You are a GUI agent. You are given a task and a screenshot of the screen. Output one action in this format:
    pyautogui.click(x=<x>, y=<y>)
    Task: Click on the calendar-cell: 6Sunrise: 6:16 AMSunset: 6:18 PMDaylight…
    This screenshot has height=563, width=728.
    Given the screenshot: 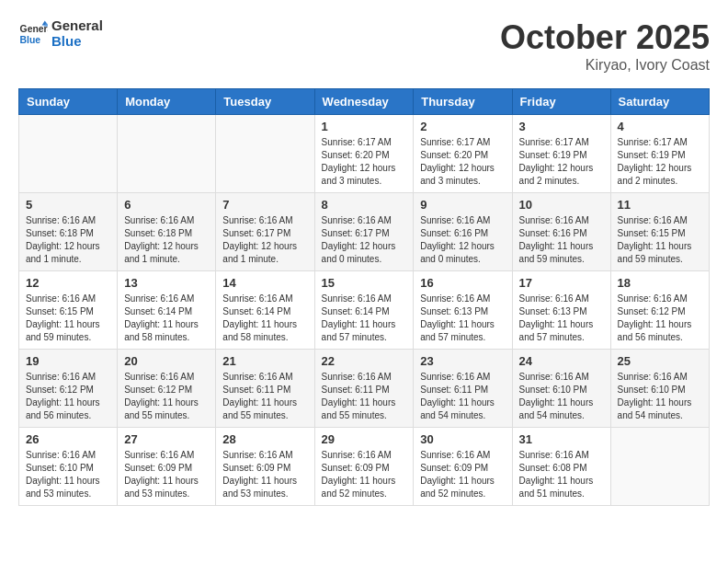 What is the action you would take?
    pyautogui.click(x=167, y=232)
    